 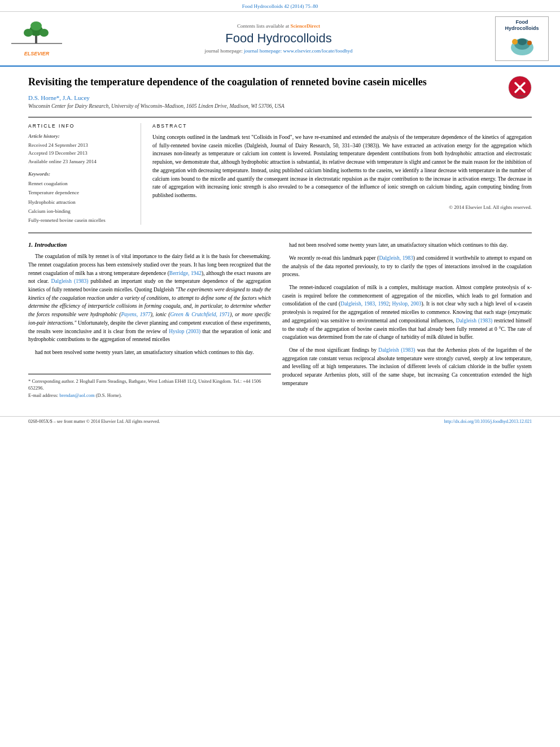 What do you see at coordinates (342, 174) in the screenshot?
I see `abstract-panel: ABSTRACT Using concepts outlined in the …` at bounding box center [342, 174].